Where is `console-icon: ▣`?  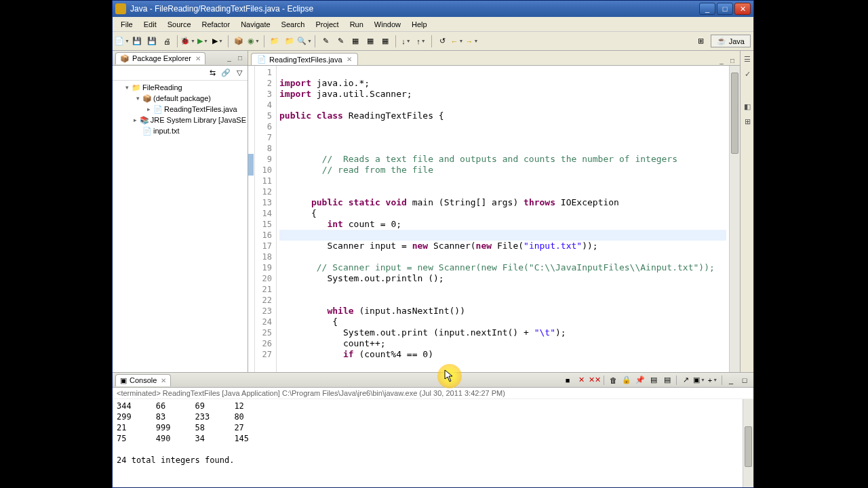
console-icon: ▣ is located at coordinates (123, 381).